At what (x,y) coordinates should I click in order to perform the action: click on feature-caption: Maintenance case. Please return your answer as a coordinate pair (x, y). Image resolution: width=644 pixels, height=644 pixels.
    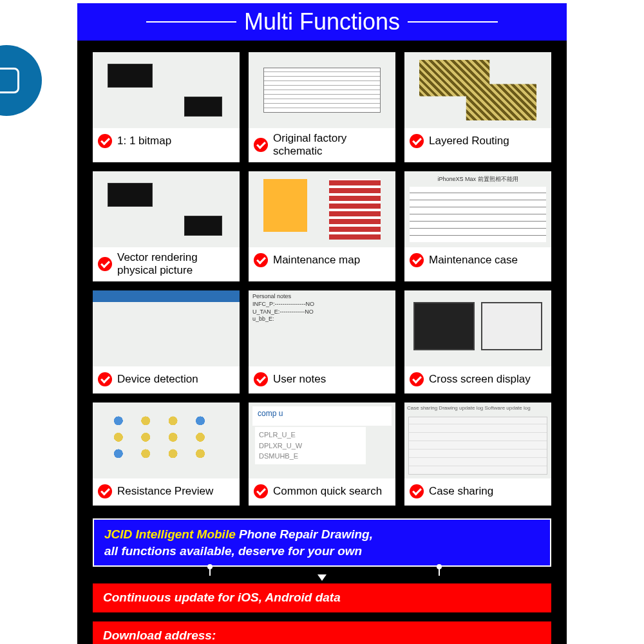
    Looking at the image, I should click on (478, 261).